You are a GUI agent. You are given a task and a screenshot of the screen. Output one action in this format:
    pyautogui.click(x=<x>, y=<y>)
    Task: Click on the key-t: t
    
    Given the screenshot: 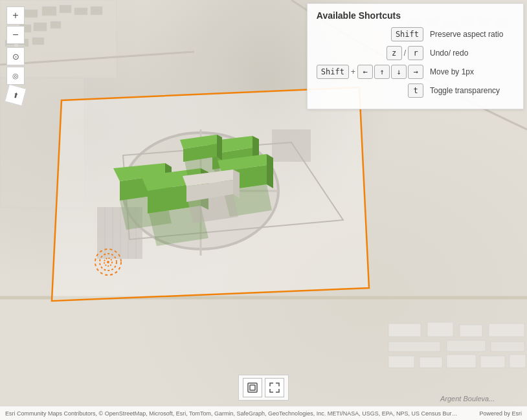 What is the action you would take?
    pyautogui.click(x=416, y=91)
    